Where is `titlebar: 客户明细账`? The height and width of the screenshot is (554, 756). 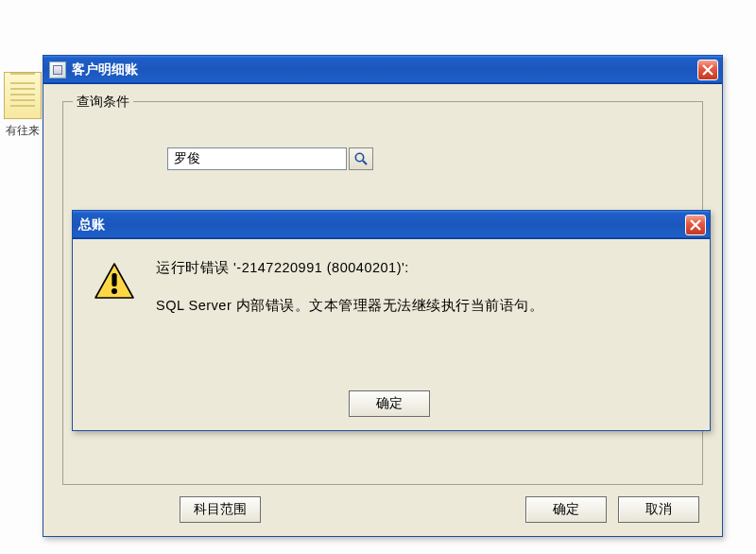 titlebar: 客户明细账 is located at coordinates (383, 70).